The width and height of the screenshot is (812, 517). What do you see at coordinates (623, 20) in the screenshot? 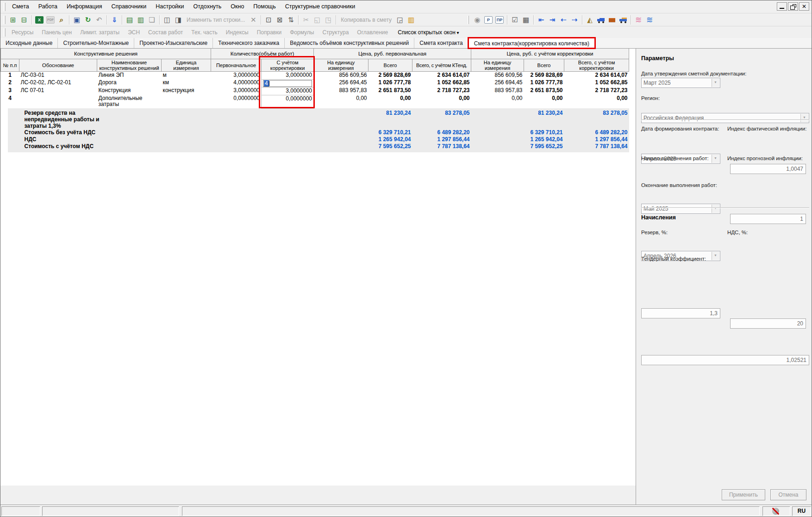
I see `machinery-truck-icon` at bounding box center [623, 20].